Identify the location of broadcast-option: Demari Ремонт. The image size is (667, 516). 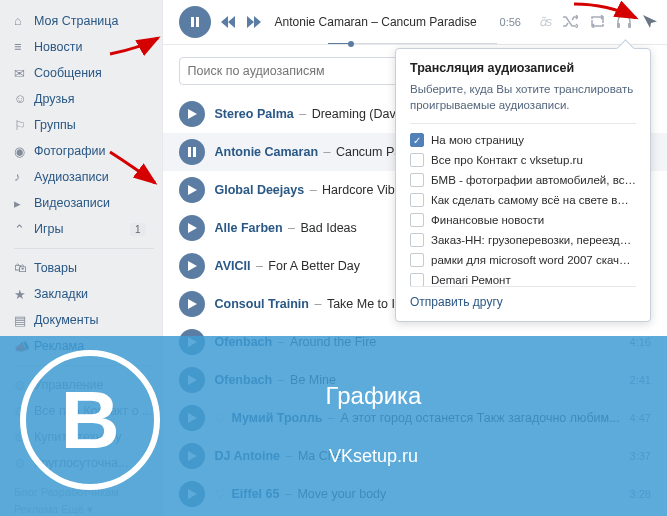
(523, 278).